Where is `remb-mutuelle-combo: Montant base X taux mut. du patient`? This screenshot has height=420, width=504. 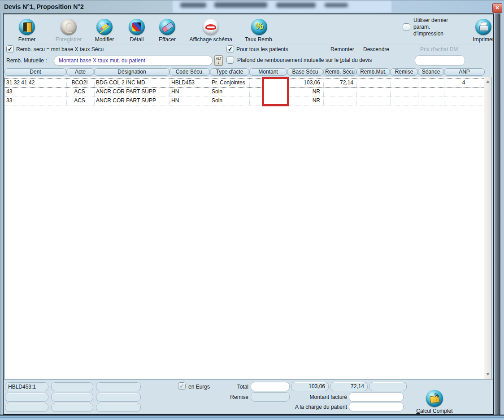
remb-mutuelle-combo: Montant base X taux mut. du patient is located at coordinates (133, 61).